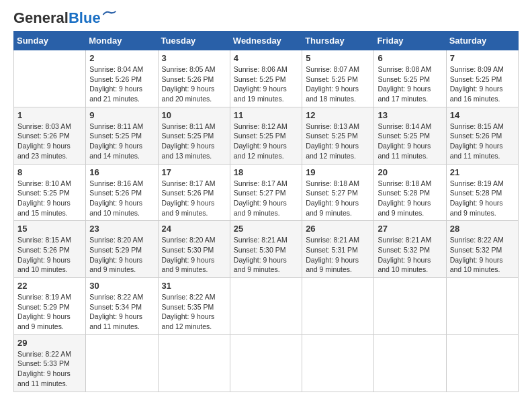 The height and width of the screenshot is (411, 532). I want to click on header-thursday: Thursday, so click(339, 41).